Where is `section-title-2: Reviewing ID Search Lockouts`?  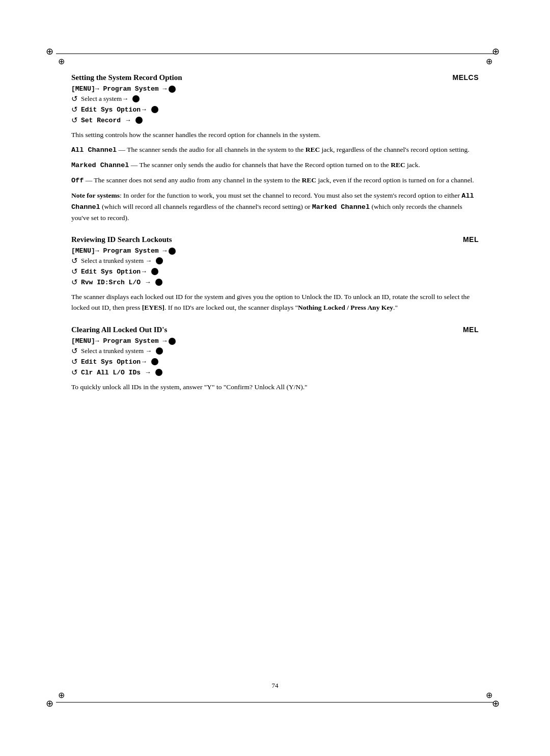 section-title-2: Reviewing ID Search Lockouts is located at coordinates (122, 239).